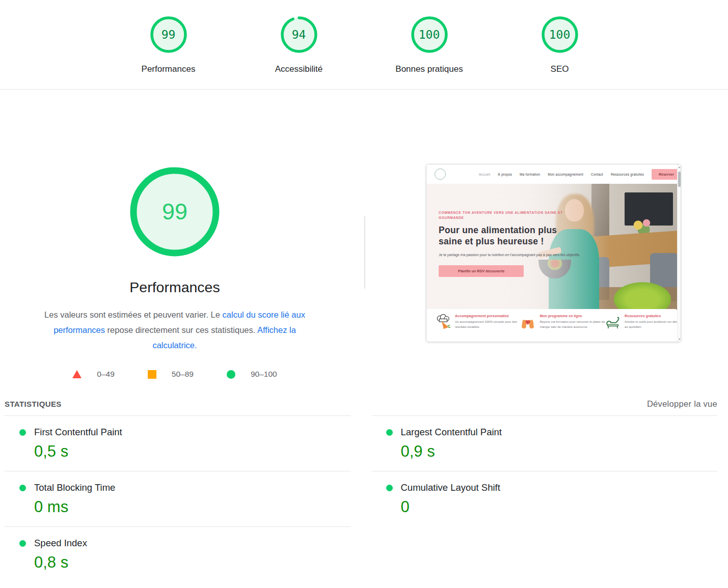 The width and height of the screenshot is (728, 588). Describe the element at coordinates (299, 35) in the screenshot. I see `score-value: 94` at that location.